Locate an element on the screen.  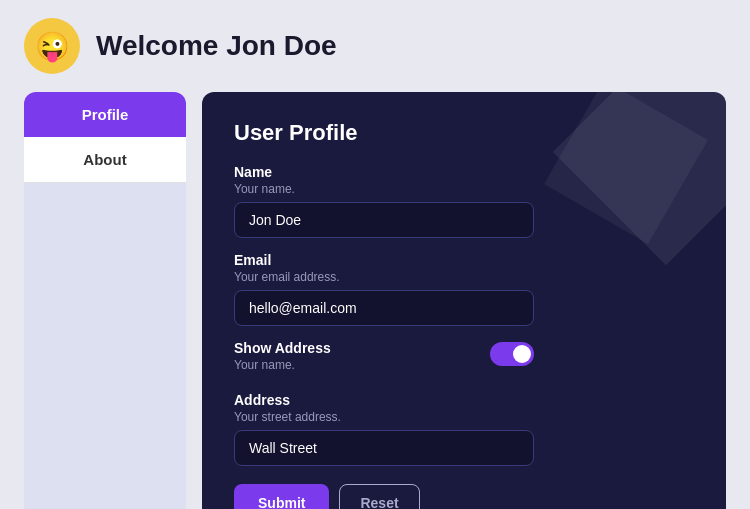
email-sublabel: Your email address. is located at coordinates (464, 277).